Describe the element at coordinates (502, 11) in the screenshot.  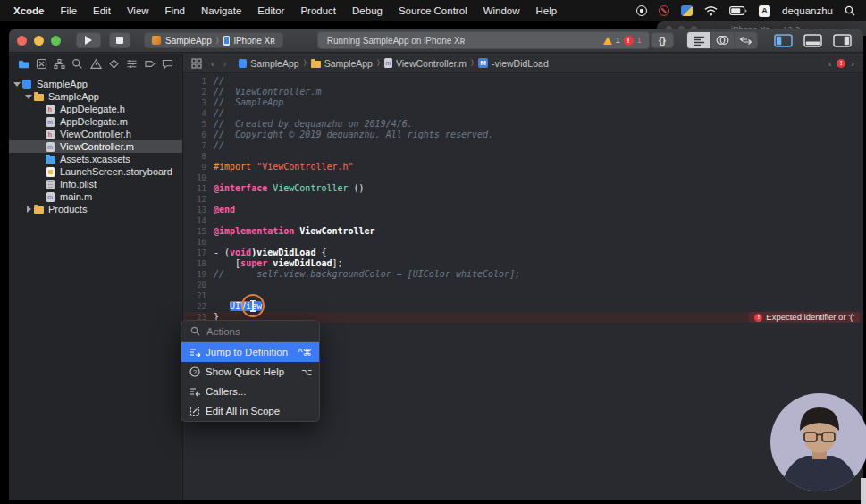
I see `menu-window: Window` at that location.